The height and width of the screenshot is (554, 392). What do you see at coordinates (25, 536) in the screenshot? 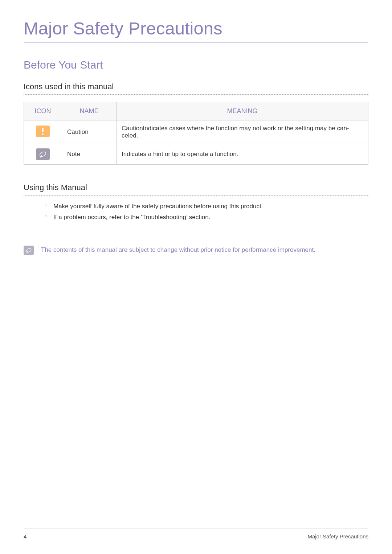
I see `page-number: 4` at bounding box center [25, 536].